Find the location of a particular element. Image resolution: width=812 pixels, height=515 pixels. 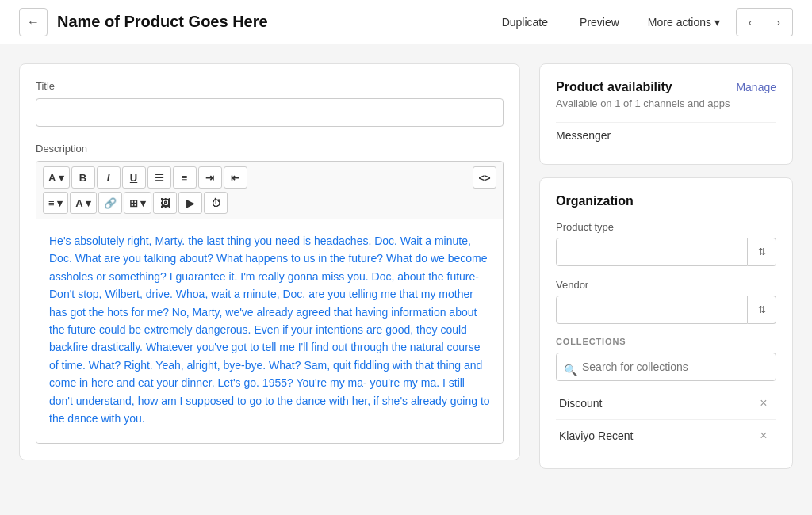

collections-search-wrapper: 🔍 is located at coordinates (666, 370).